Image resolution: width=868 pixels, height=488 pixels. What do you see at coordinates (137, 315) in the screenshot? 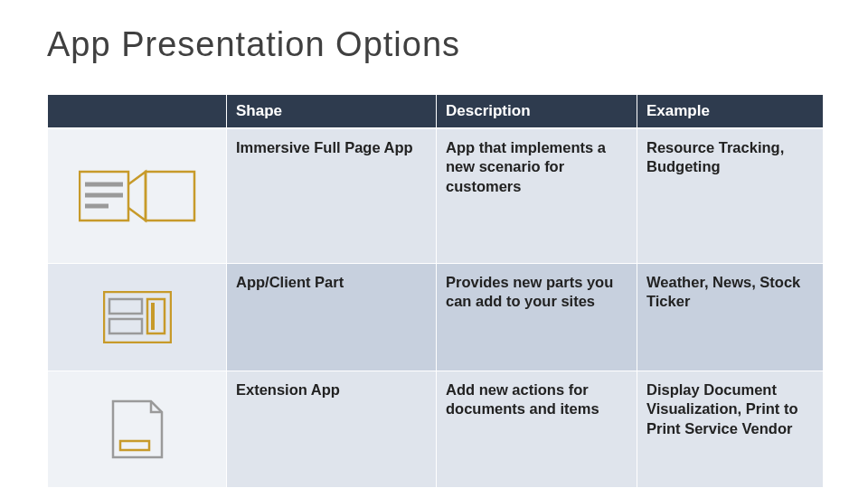
I see `app-part-icon` at bounding box center [137, 315].